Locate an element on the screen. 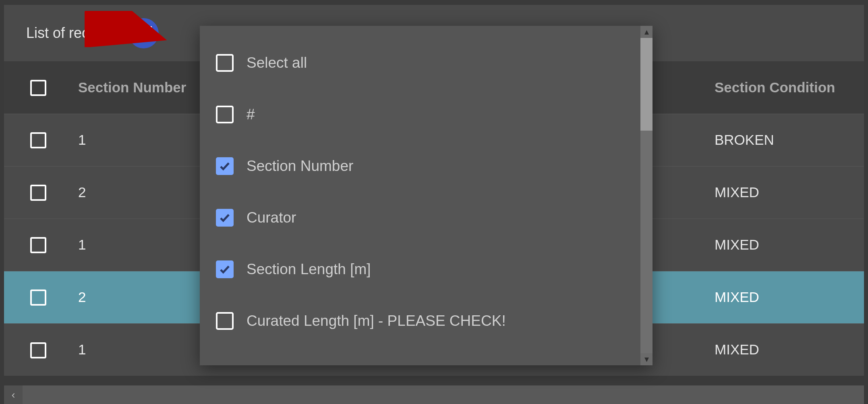  cell-section-condition: BROKEN is located at coordinates (786, 140).